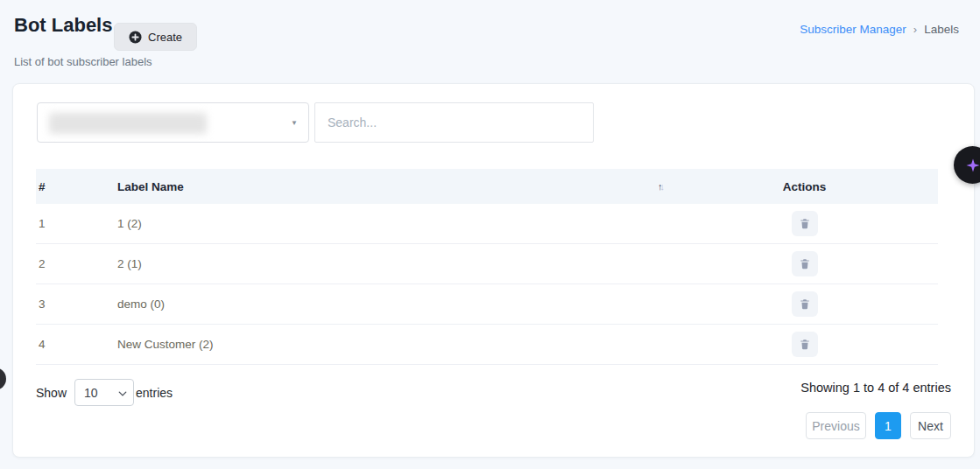 This screenshot has height=469, width=980. I want to click on row-index: 3, so click(77, 304).